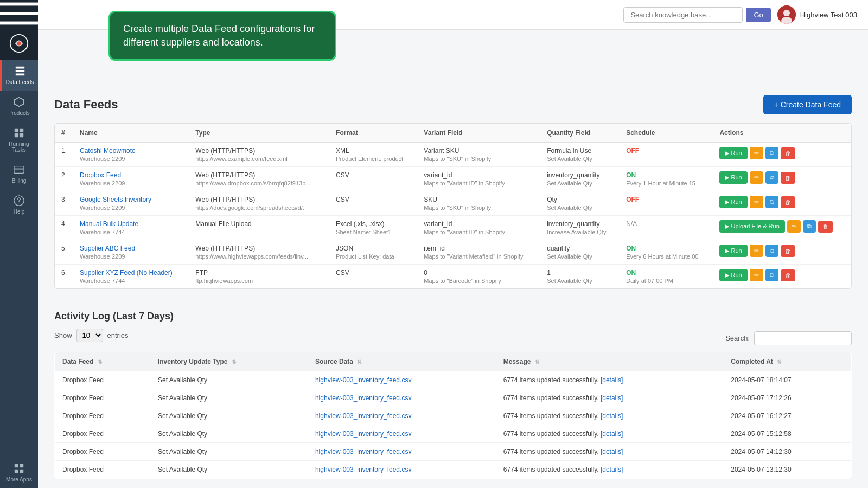 The width and height of the screenshot is (868, 488). Describe the element at coordinates (580, 228) in the screenshot. I see `qty-field-cell: inventory_quantity Increase Available Qt…` at that location.